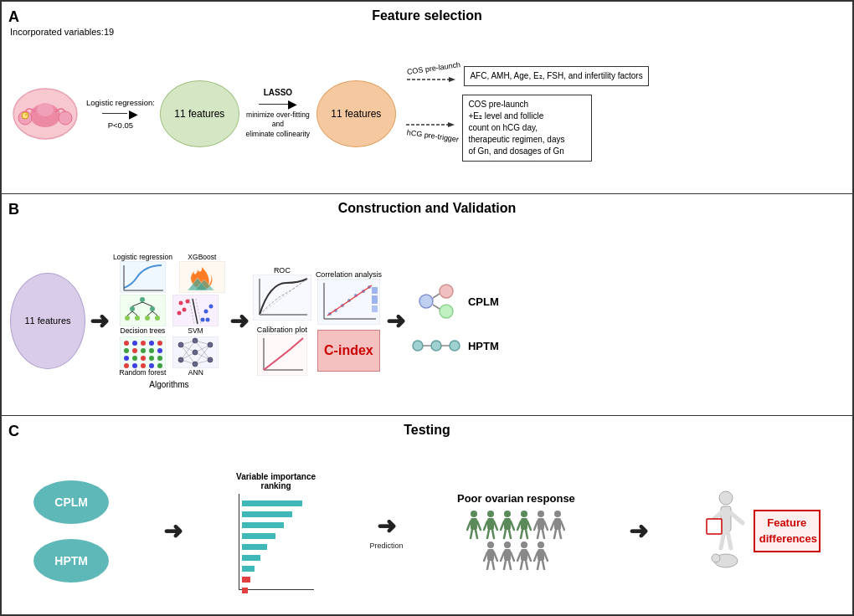  Describe the element at coordinates (348, 275) in the screenshot. I see `corr-label: Correlation analysis` at that location.